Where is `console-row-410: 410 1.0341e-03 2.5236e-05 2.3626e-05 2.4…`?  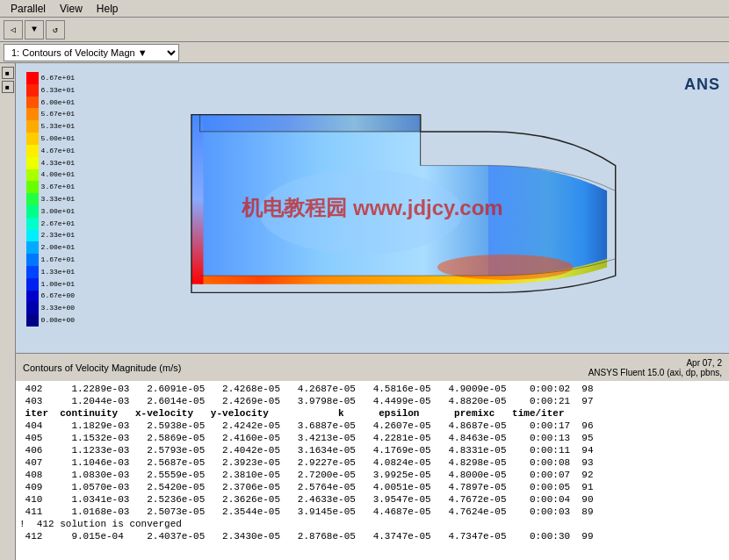 console-row-410: 410 1.0341e-03 2.5236e-05 2.3626e-05 2.4… is located at coordinates (372, 499).